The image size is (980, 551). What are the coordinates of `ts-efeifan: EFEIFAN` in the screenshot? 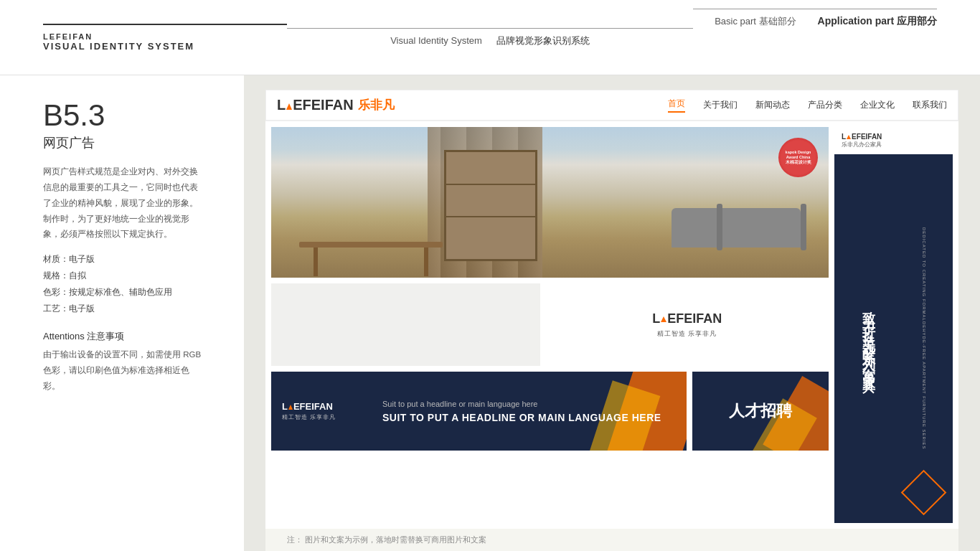 It's located at (867, 136).